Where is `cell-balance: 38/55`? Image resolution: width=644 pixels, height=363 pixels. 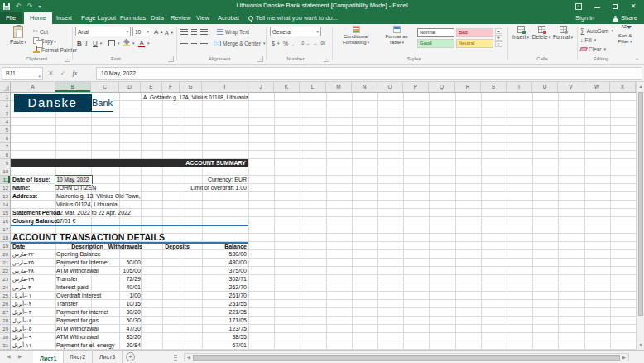 cell-balance: 38/55 is located at coordinates (219, 337).